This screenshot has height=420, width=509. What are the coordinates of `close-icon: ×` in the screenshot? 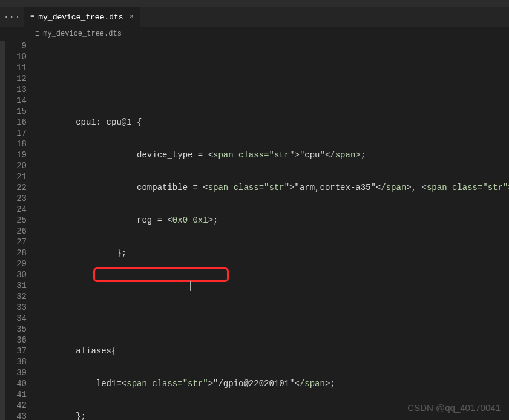 It's located at (132, 17).